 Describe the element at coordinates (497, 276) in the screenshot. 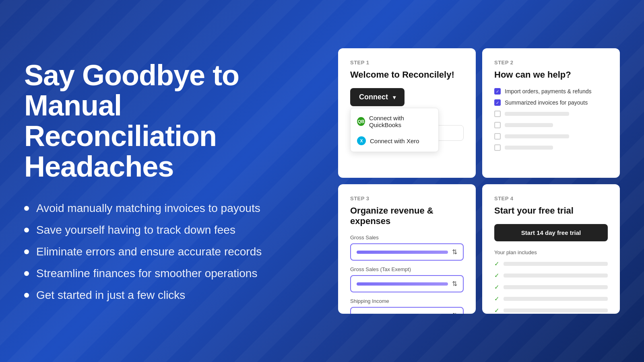

I see `check-icon-2: ✓` at that location.